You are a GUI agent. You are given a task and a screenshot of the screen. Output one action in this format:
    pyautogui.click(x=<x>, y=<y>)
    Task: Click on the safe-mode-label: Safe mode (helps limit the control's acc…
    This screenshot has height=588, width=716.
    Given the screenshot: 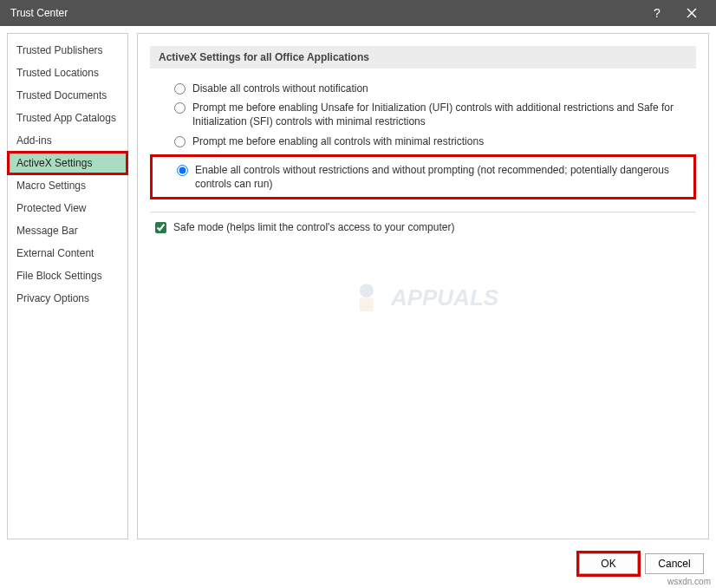 What is the action you would take?
    pyautogui.click(x=314, y=227)
    